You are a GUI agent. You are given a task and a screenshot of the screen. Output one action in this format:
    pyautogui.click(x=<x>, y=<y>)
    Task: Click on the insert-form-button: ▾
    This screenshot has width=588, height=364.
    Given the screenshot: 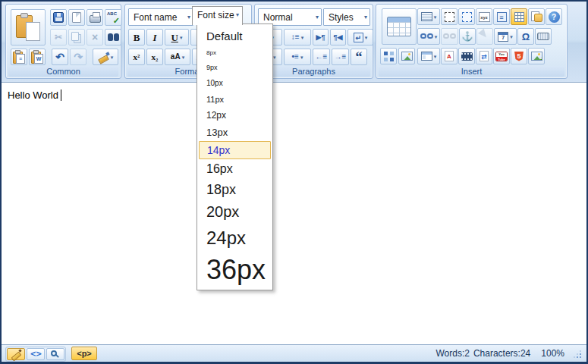 What is the action you would take?
    pyautogui.click(x=429, y=17)
    